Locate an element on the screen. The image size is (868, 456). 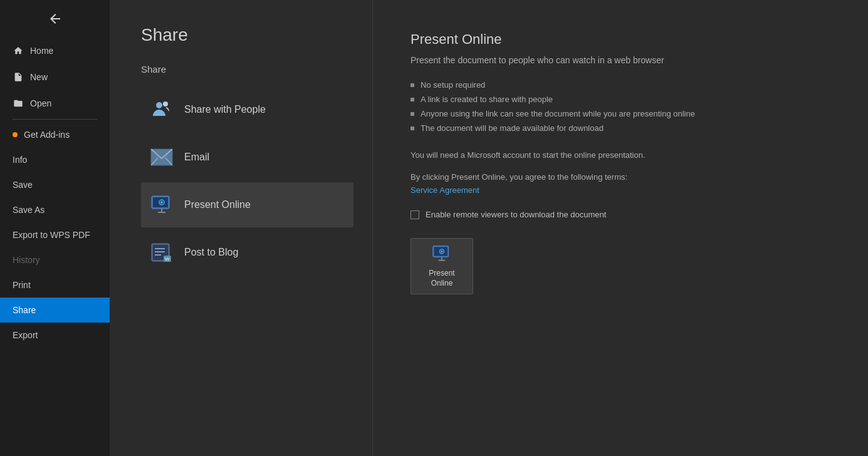
share-option-present-online: Present Online is located at coordinates (247, 205).